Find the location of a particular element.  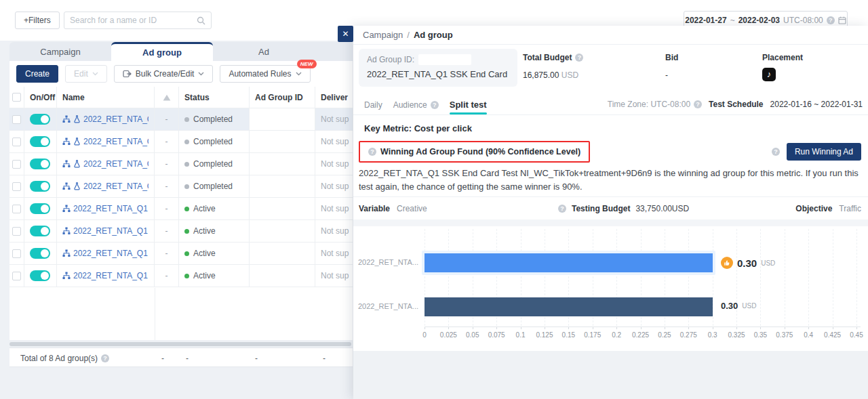

column-header-status: Status is located at coordinates (214, 98).